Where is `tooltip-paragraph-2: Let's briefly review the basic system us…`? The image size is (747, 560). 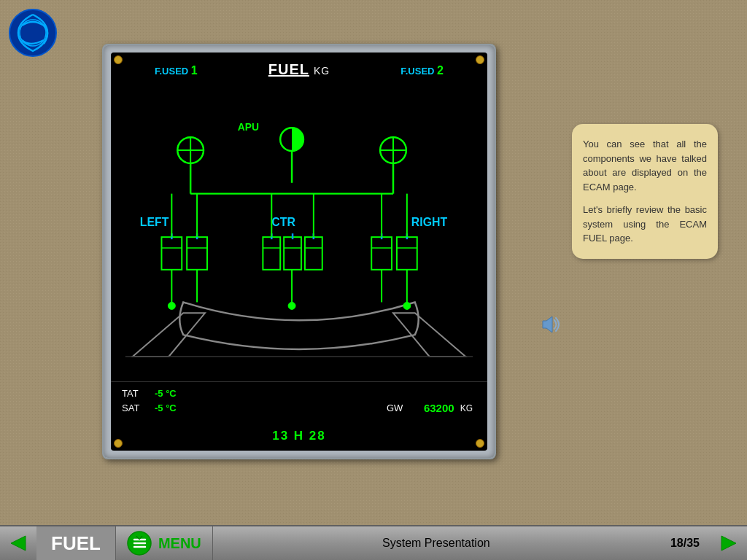 tooltip-paragraph-2: Let's briefly review the basic system us… is located at coordinates (645, 225).